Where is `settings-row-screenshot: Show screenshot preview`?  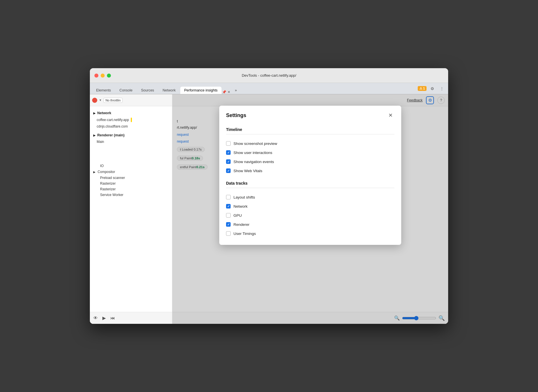 settings-row-screenshot: Show screenshot preview is located at coordinates (310, 143).